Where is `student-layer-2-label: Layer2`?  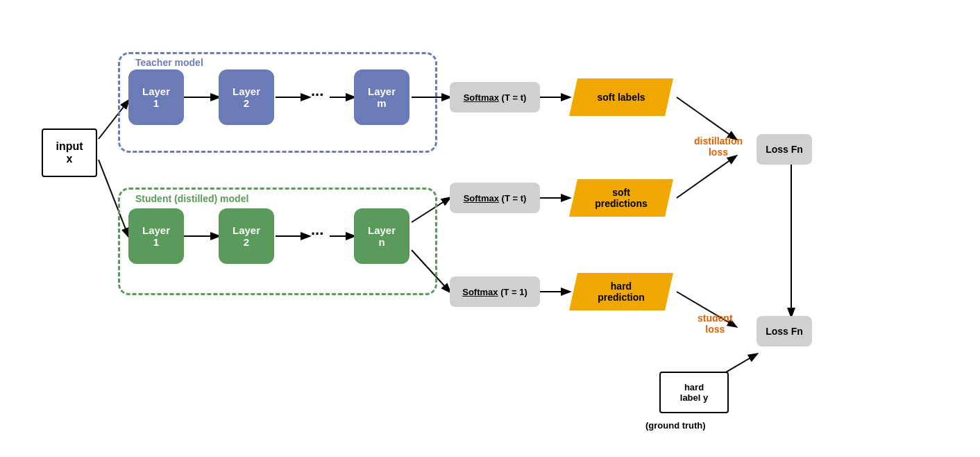
student-layer-2-label: Layer2 is located at coordinates (246, 236).